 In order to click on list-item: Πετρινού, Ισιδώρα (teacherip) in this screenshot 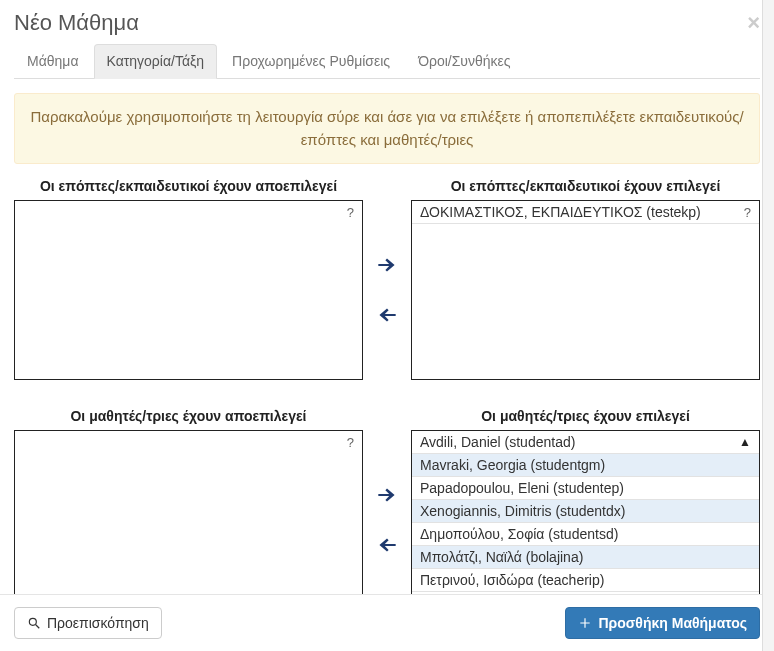, I will do `click(586, 580)`.